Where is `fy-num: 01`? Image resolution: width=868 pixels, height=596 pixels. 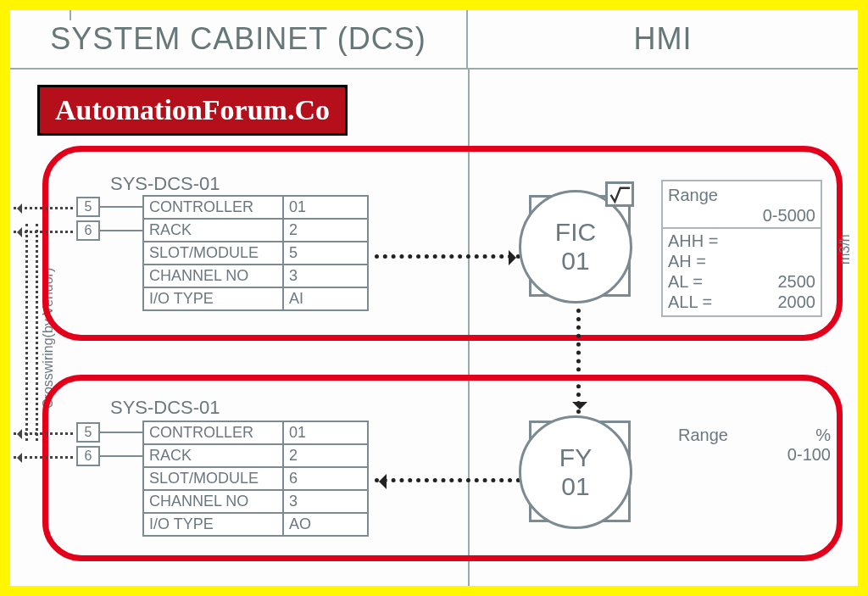
fy-num: 01 is located at coordinates (575, 487).